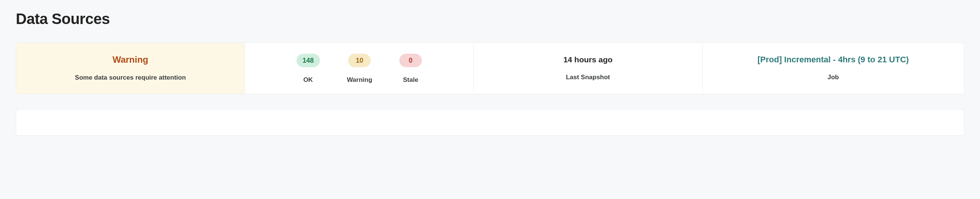  Describe the element at coordinates (490, 19) in the screenshot. I see `page-title: Data Sources` at that location.